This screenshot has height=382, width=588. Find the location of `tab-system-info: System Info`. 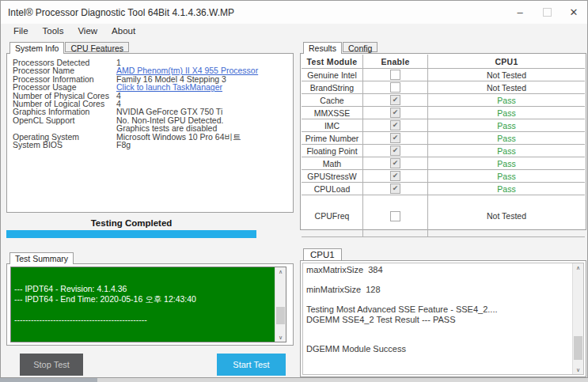

tab-system-info: System Info is located at coordinates (36, 47).